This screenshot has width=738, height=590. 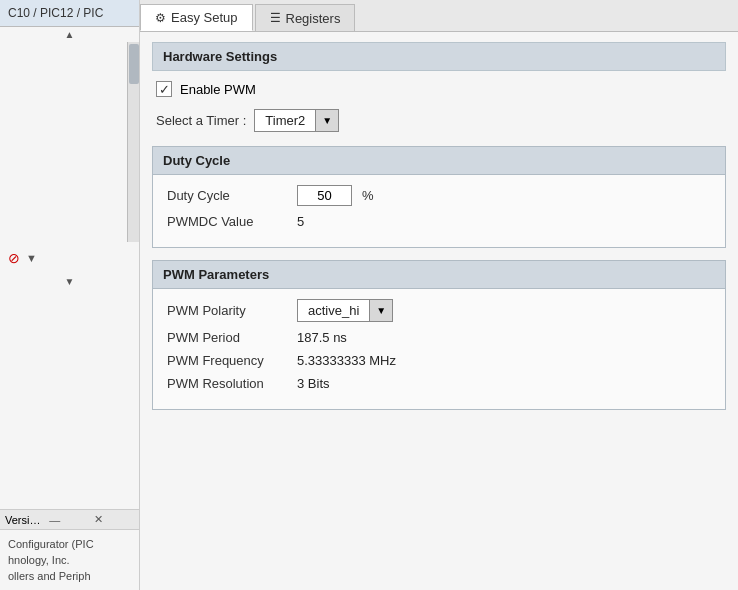 I want to click on versions-bar: Versions ... — ✕, so click(x=70, y=519).